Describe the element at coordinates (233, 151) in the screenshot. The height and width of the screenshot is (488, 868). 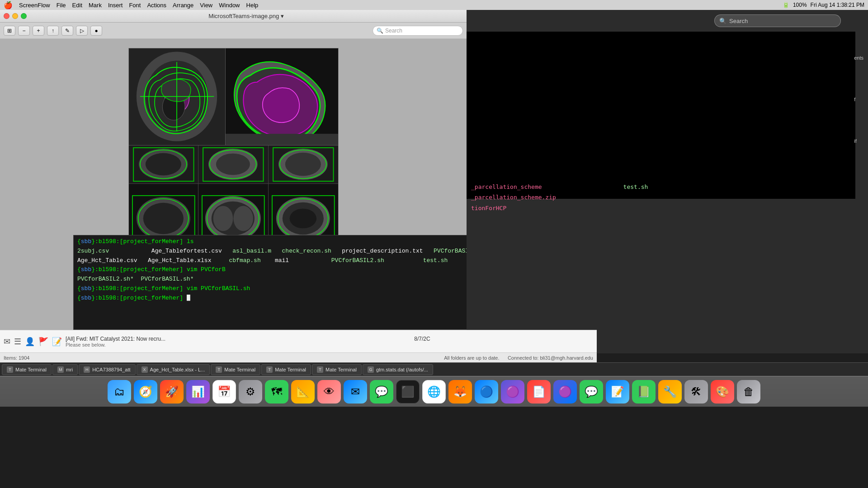
I see `mri-image: A B` at that location.